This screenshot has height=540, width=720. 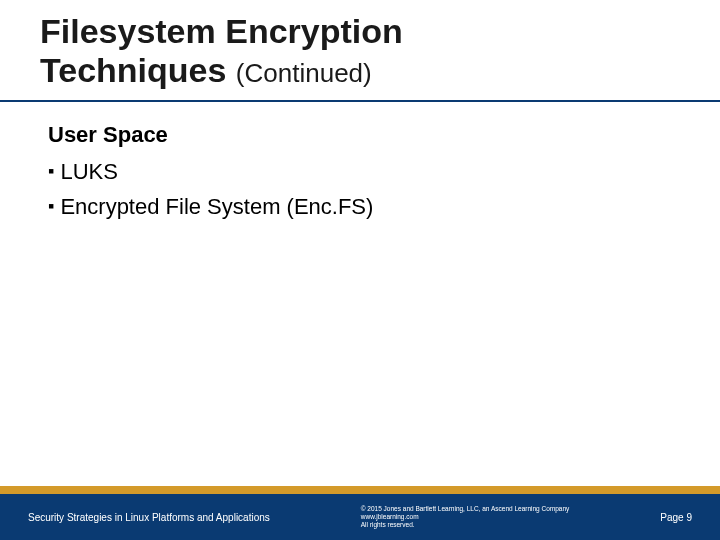 What do you see at coordinates (360, 206) in the screenshot?
I see `bullet-item: ▪ Encrypted File System (Enc.FS)` at bounding box center [360, 206].